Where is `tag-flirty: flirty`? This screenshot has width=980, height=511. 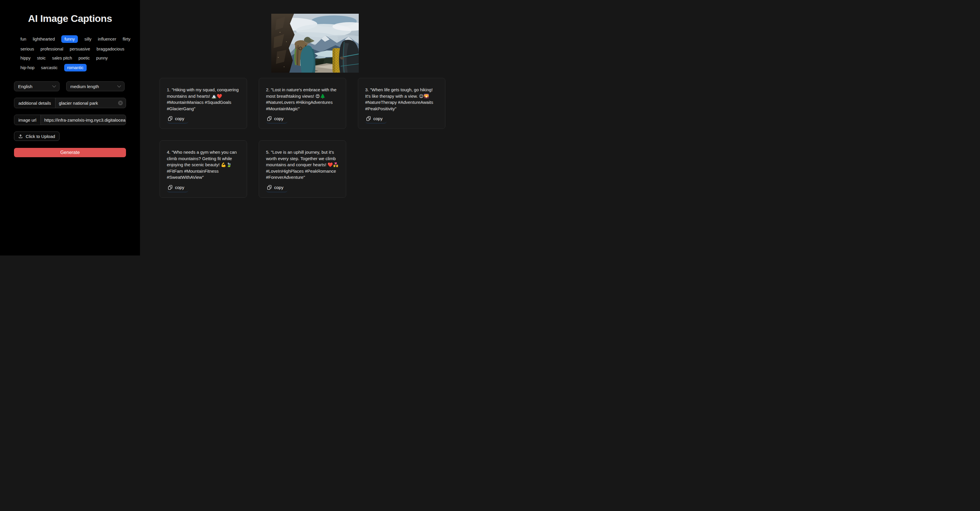
tag-flirty: flirty is located at coordinates (126, 39).